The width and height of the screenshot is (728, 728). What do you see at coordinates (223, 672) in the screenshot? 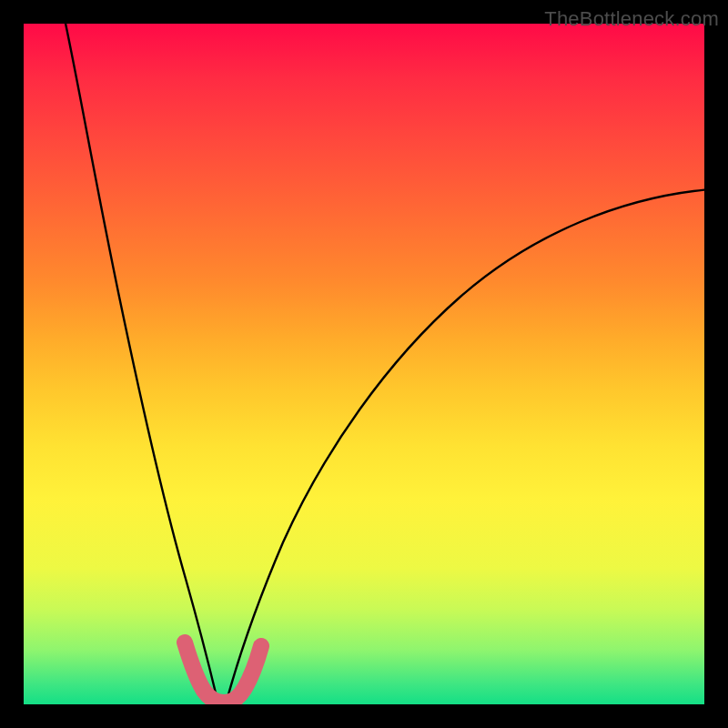
I see `highlight-u-shape` at bounding box center [223, 672].